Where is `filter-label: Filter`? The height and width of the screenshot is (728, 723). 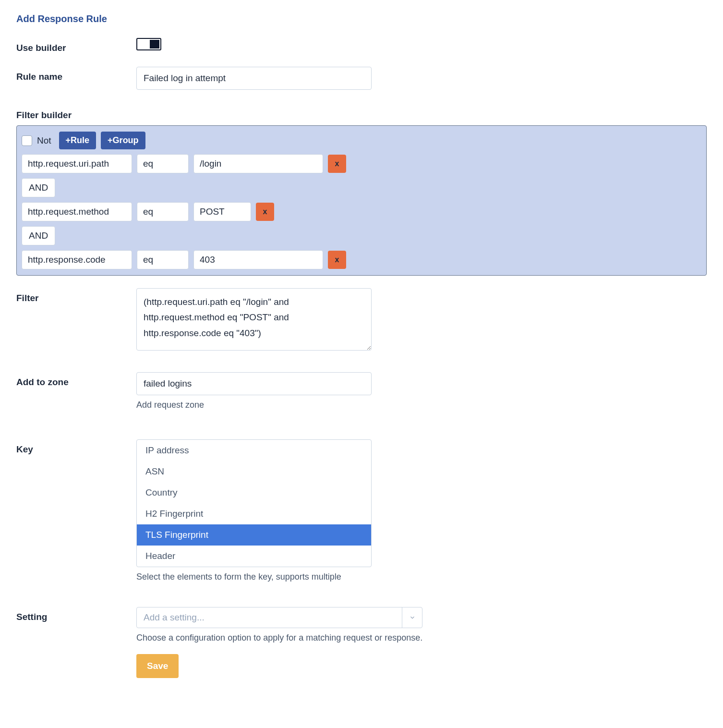
filter-label: Filter is located at coordinates (76, 296).